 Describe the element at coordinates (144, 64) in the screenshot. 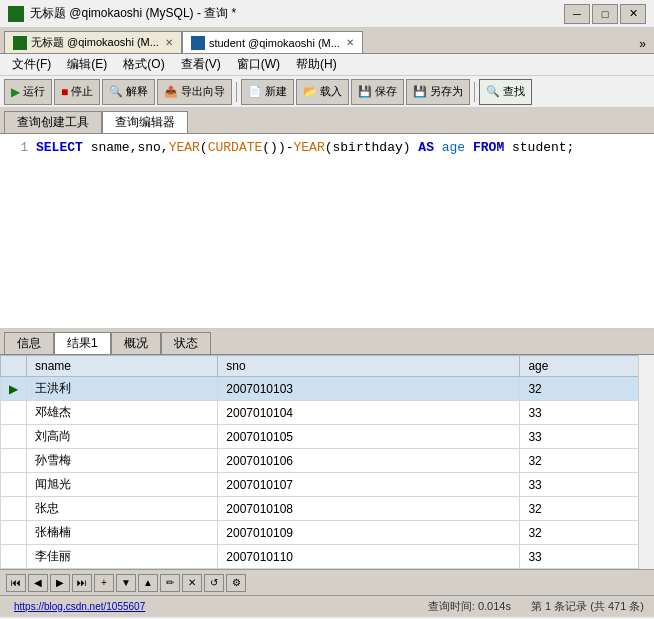

I see `menu-format: 格式(O)` at that location.